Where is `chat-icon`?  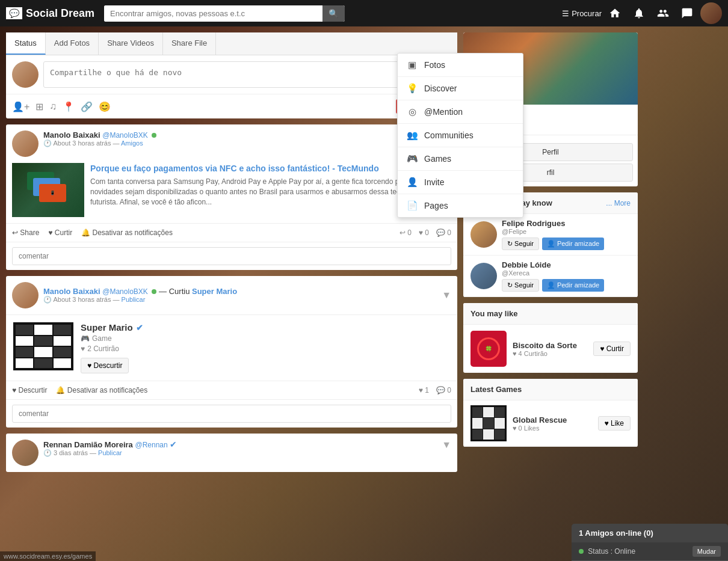
chat-icon is located at coordinates (687, 13).